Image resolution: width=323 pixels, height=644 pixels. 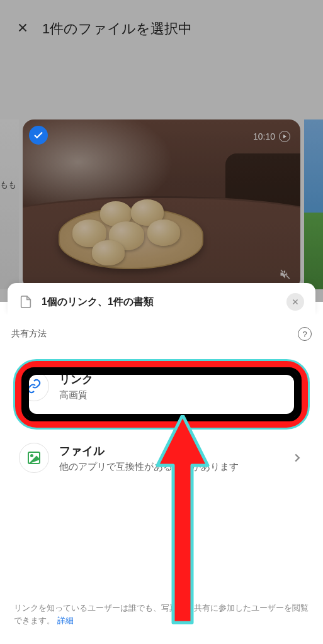 What do you see at coordinates (34, 386) in the screenshot?
I see `link-icon` at bounding box center [34, 386].